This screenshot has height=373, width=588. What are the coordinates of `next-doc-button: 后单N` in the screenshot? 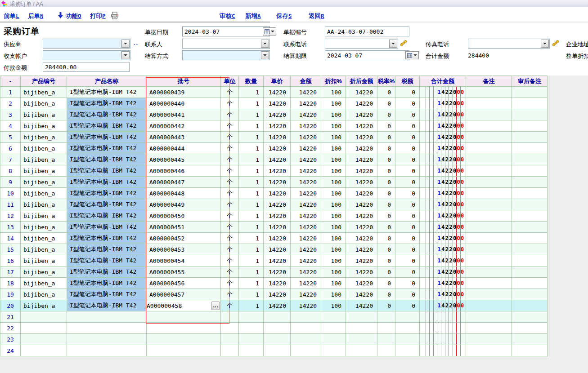 It's located at (36, 16).